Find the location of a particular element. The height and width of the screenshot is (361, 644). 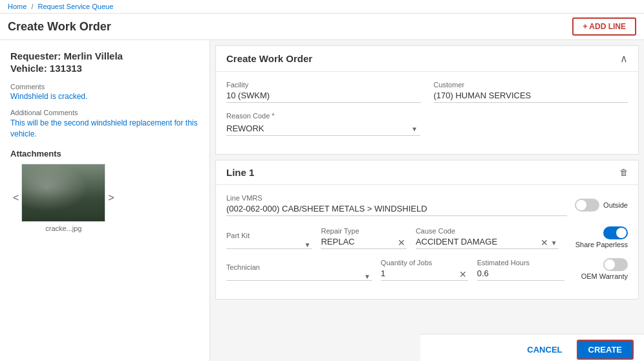

technician-label: Technician is located at coordinates (299, 267).